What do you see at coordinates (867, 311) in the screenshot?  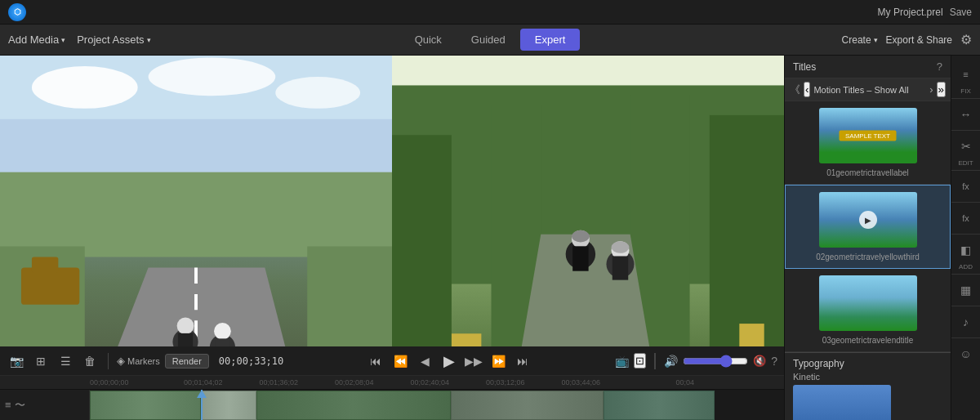 I see `title-card-3: 03geometrictravelendtitle` at bounding box center [867, 311].